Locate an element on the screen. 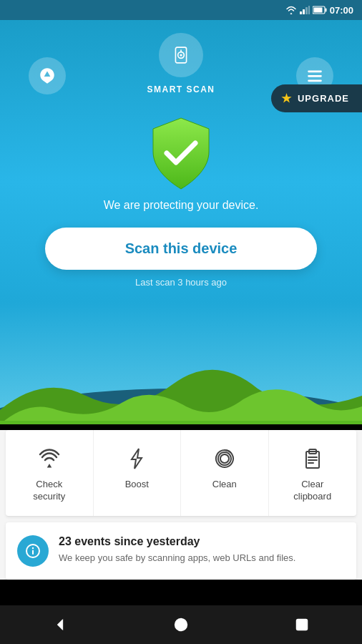 This screenshot has height=644, width=362. clean-action: Clean is located at coordinates (225, 473).